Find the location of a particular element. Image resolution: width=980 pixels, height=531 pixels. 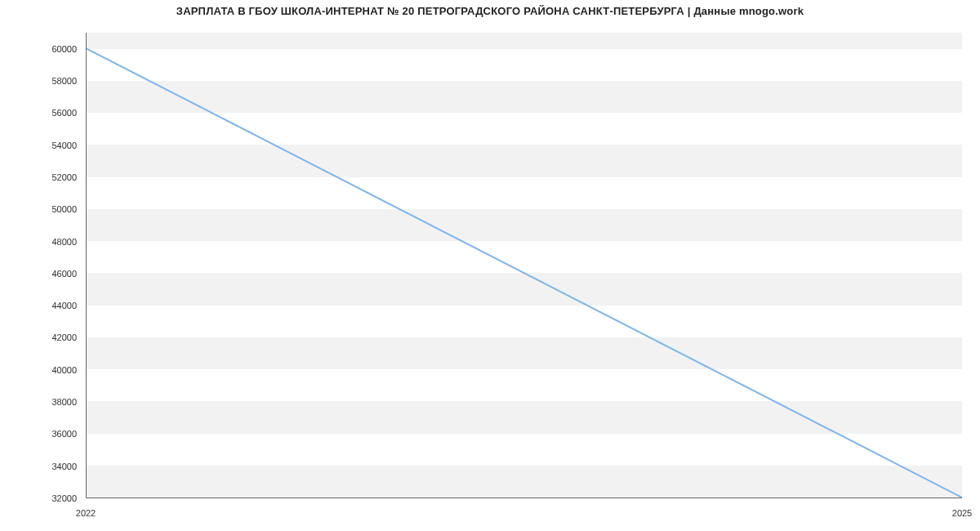

chart-title: ЗАРПЛАТА В ГБОУ ШКОЛА-ИНТЕРНАТ № 20 ПЕТР… is located at coordinates (490, 11).